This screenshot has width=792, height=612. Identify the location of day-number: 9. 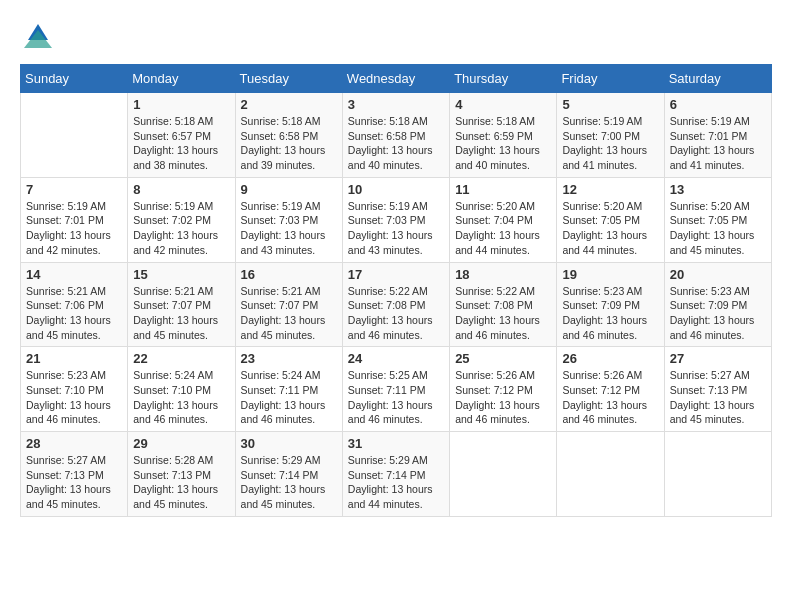
(289, 190).